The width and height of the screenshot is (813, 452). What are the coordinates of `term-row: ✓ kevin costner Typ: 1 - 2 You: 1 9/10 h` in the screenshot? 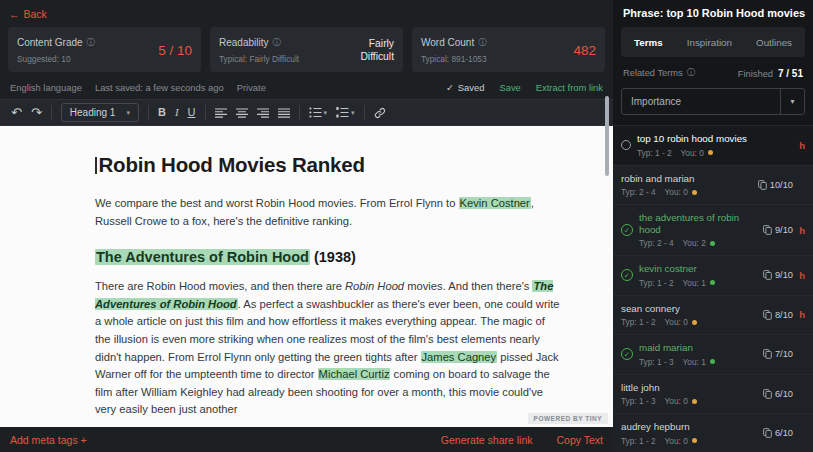 It's located at (713, 276).